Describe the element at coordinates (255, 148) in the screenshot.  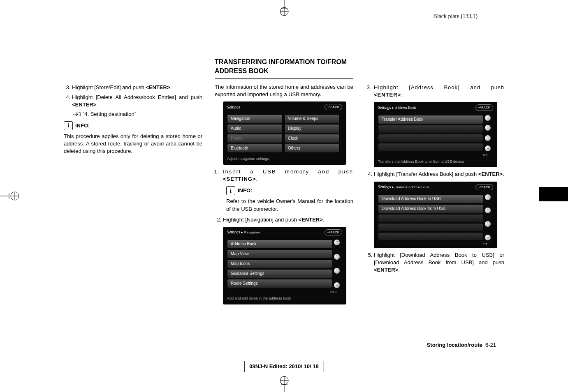
I see `nav-row: Bluetooth` at that location.